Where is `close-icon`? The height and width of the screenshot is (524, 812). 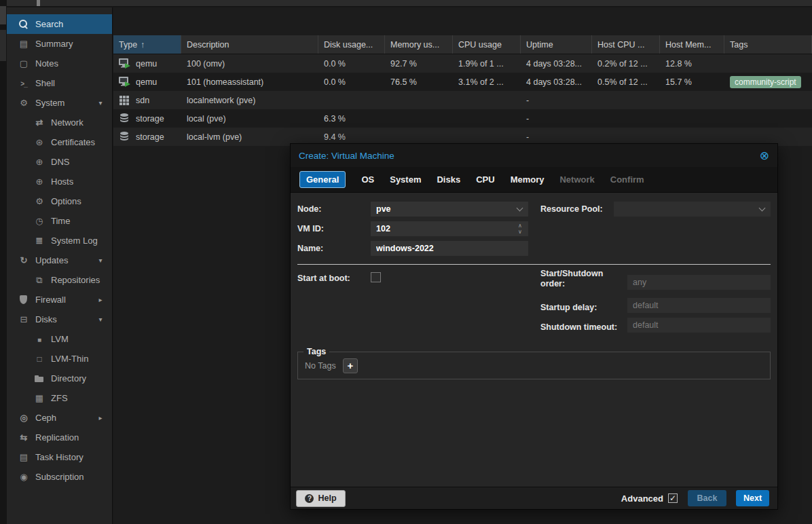
close-icon is located at coordinates (764, 156).